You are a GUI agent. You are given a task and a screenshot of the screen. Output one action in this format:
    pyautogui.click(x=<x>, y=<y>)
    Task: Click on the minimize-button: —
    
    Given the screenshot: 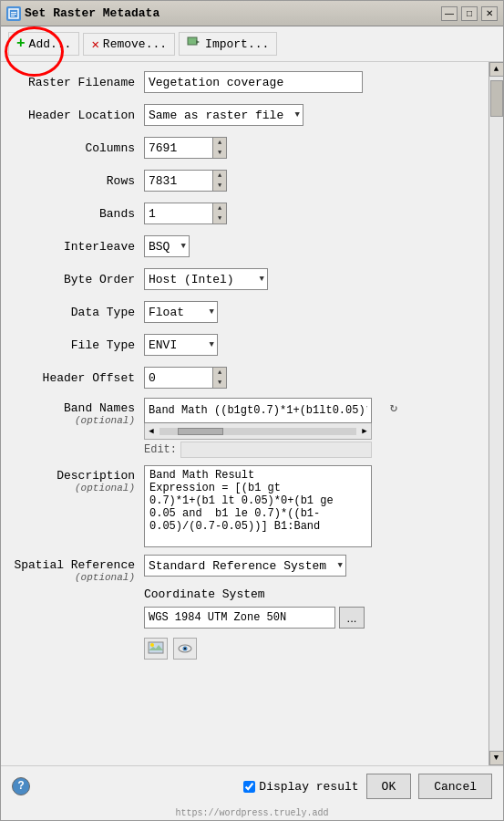 What is the action you would take?
    pyautogui.click(x=449, y=14)
    